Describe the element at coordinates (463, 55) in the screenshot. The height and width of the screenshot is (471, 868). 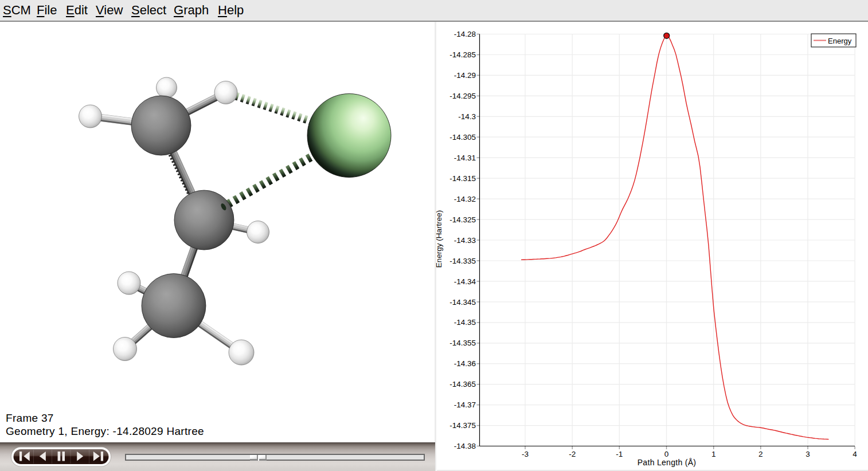
I see `svg-text: -14.285` at that location.